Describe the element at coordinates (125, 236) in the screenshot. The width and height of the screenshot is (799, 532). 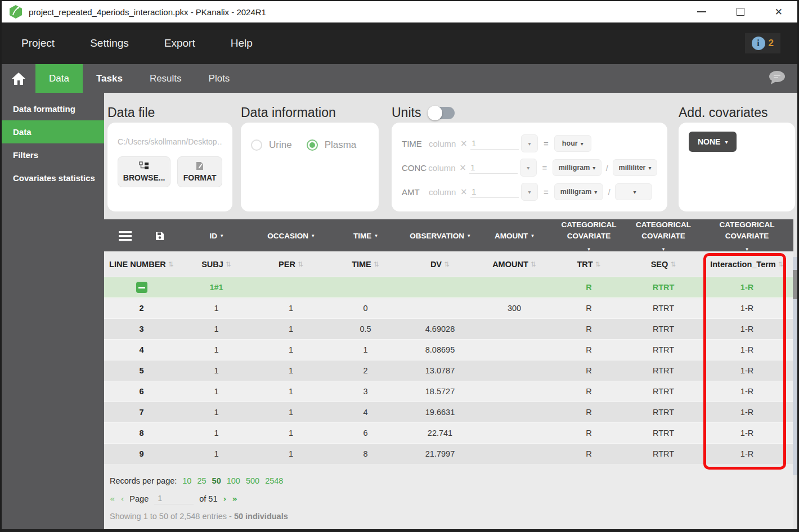
I see `table-menu-icon` at that location.